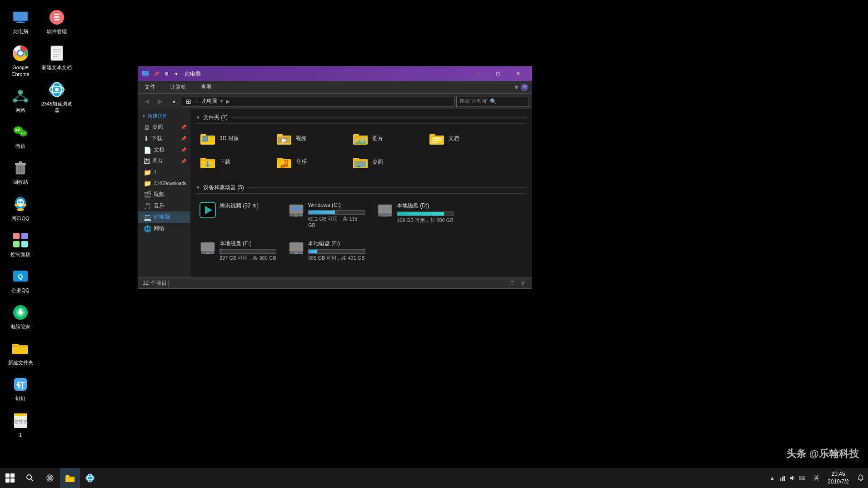  What do you see at coordinates (461, 138) in the screenshot?
I see `folder-documents: 文档` at bounding box center [461, 138].